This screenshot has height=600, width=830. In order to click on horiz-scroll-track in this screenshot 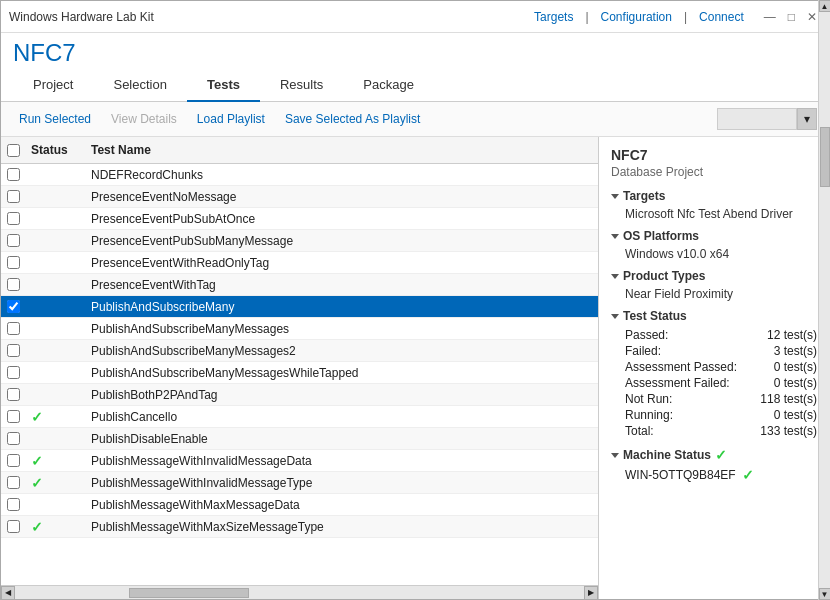, I will do `click(300, 593)`.